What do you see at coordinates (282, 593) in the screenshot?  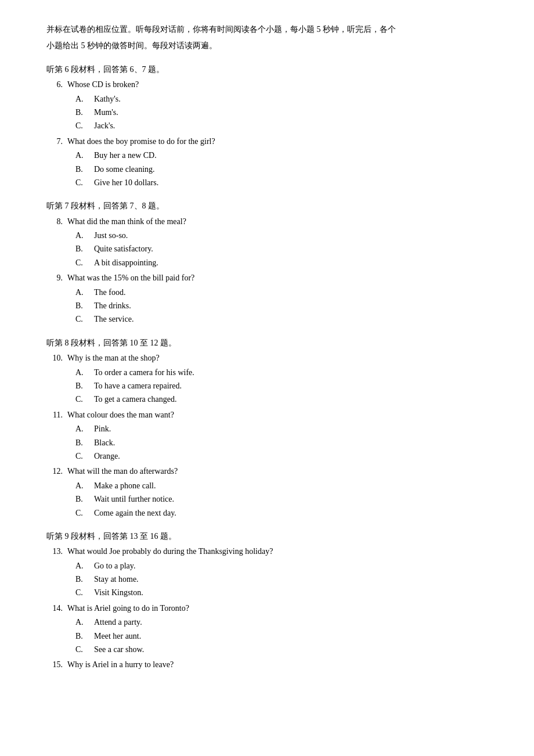 I see `option-line: C.Visit Kingston.` at bounding box center [282, 593].